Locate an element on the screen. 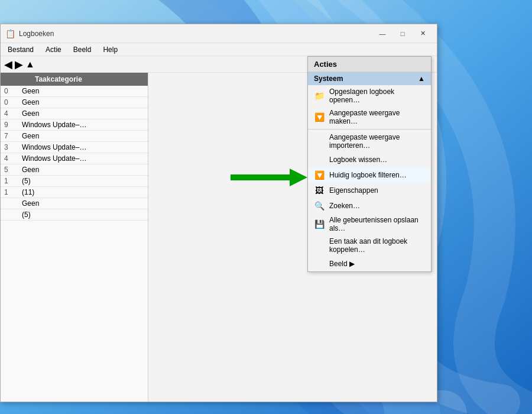 The width and height of the screenshot is (532, 414). acties-item-label: Aangepaste weergave maken… is located at coordinates (377, 117).